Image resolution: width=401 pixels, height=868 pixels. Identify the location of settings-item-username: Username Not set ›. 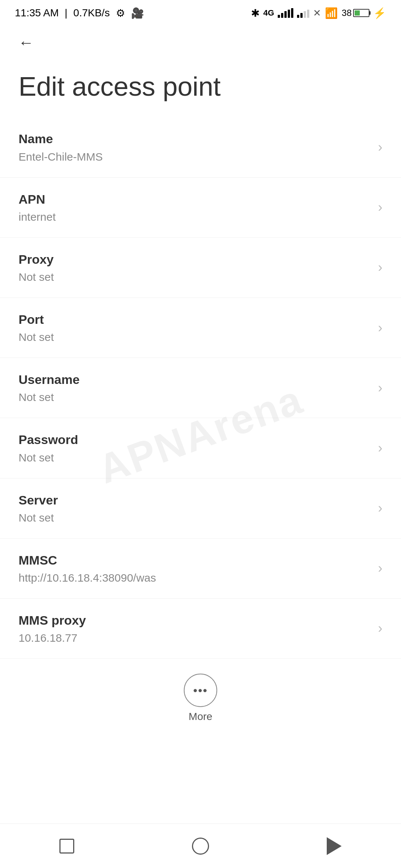
(200, 388).